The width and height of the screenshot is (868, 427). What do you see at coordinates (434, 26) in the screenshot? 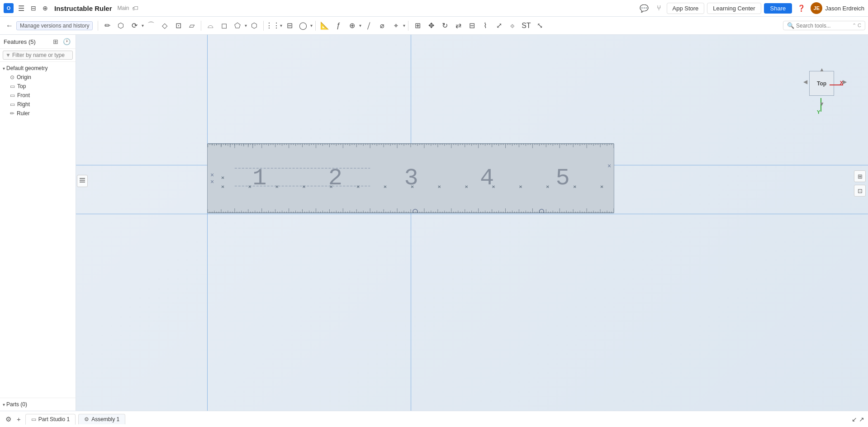
I see `main-toolbar: ← Manage versions and history ✏ ⬡ ⟳ ▾ ⌒ …` at bounding box center [434, 26].